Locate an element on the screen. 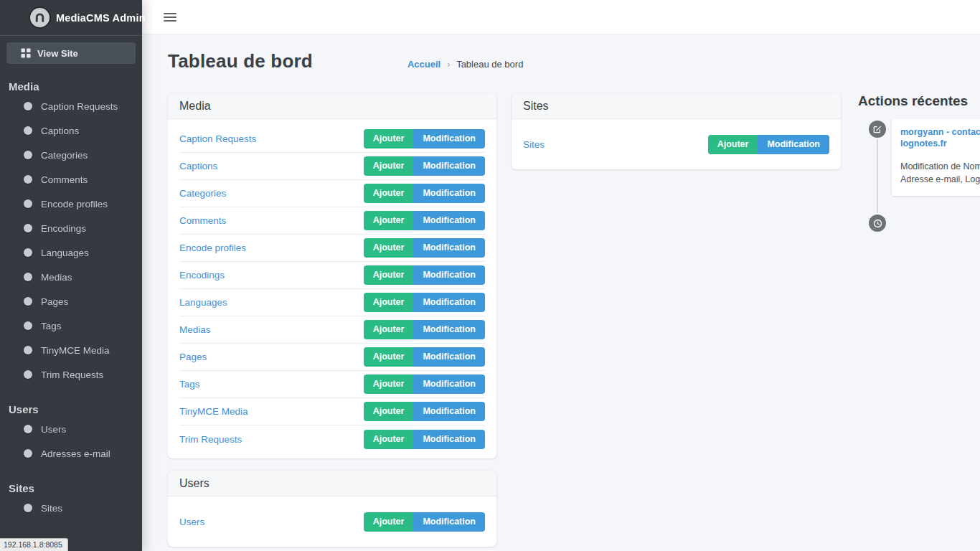  model-row: Encode profiles Ajouter Modification is located at coordinates (332, 248).